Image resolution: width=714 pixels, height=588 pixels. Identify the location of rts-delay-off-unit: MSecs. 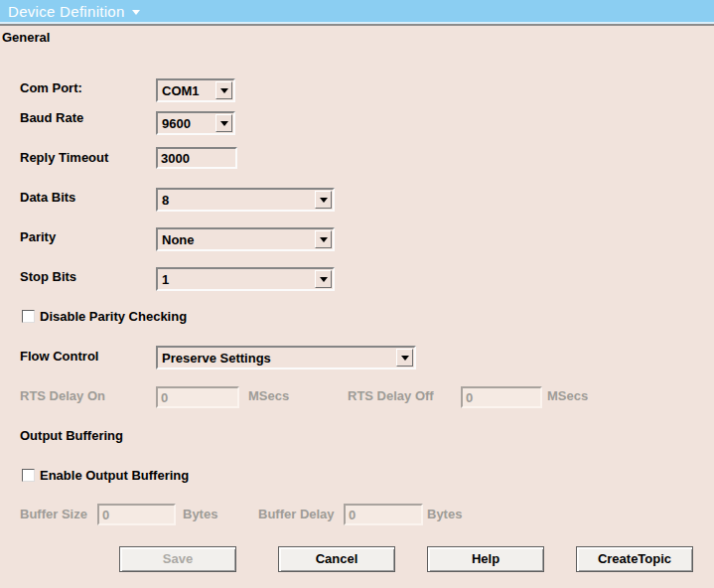
(568, 395).